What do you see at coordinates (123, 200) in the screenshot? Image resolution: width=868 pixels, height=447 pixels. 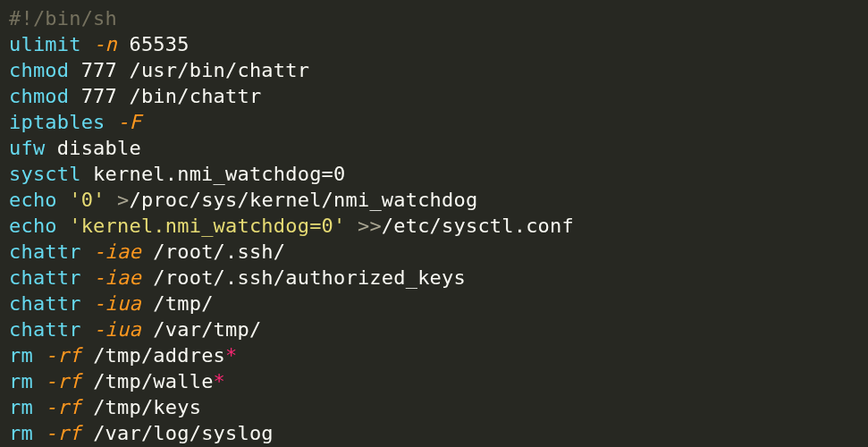 I see `code-token: >` at bounding box center [123, 200].